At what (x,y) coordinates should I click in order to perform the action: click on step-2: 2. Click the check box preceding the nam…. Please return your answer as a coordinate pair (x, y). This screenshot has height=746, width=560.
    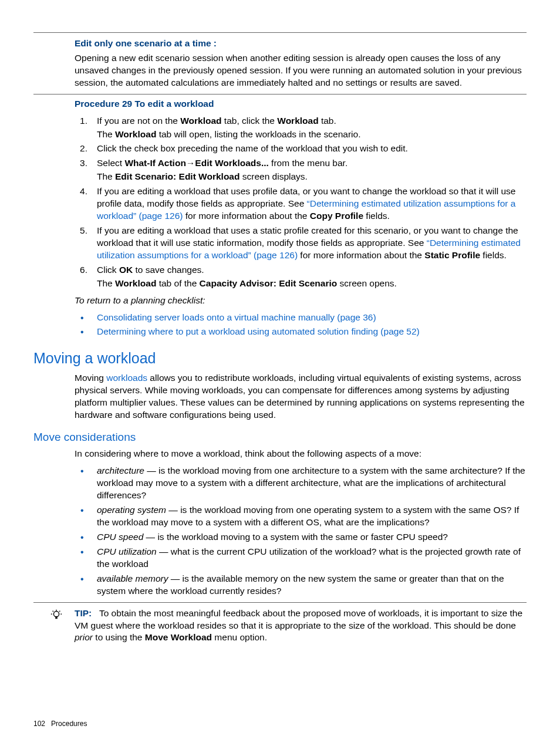
    Looking at the image, I should click on (301, 149).